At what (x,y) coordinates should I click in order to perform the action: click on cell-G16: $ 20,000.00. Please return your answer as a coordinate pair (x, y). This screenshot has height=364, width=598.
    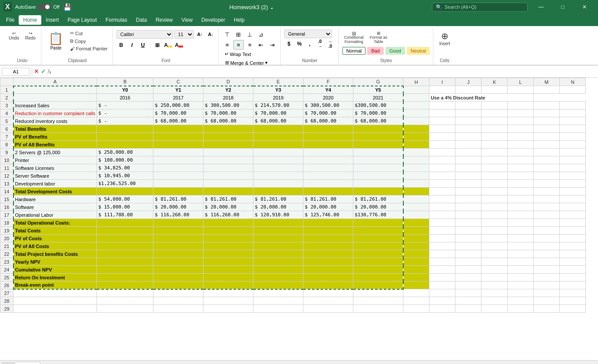
    Looking at the image, I should click on (378, 207).